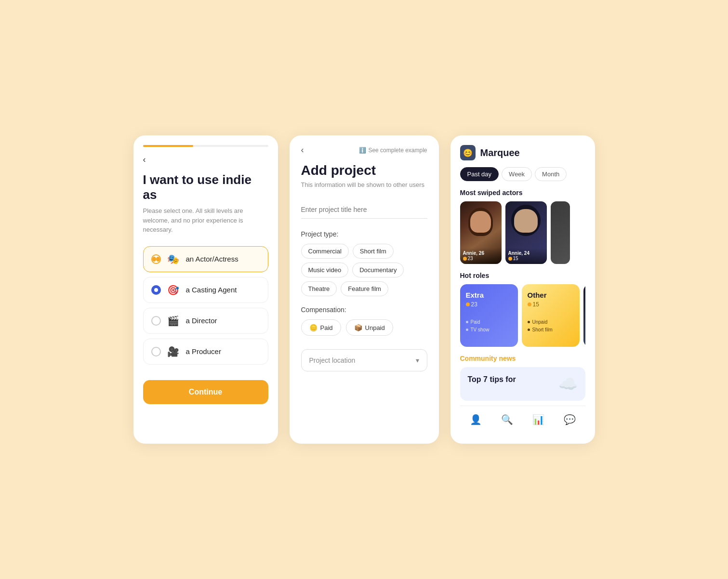 Image resolution: width=728 pixels, height=579 pixels. What do you see at coordinates (364, 310) in the screenshot?
I see `compensation-label: Compensation:` at bounding box center [364, 310].